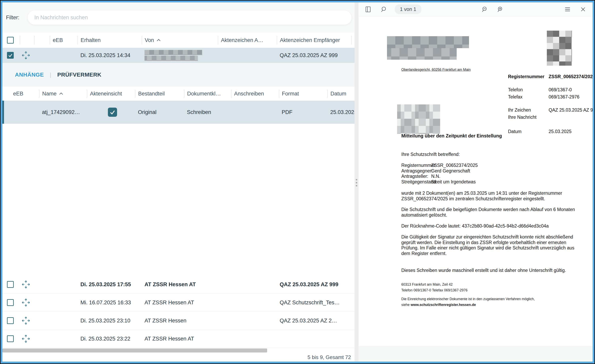  I want to click on akteneinsicht-checkbox-checked, so click(113, 112).